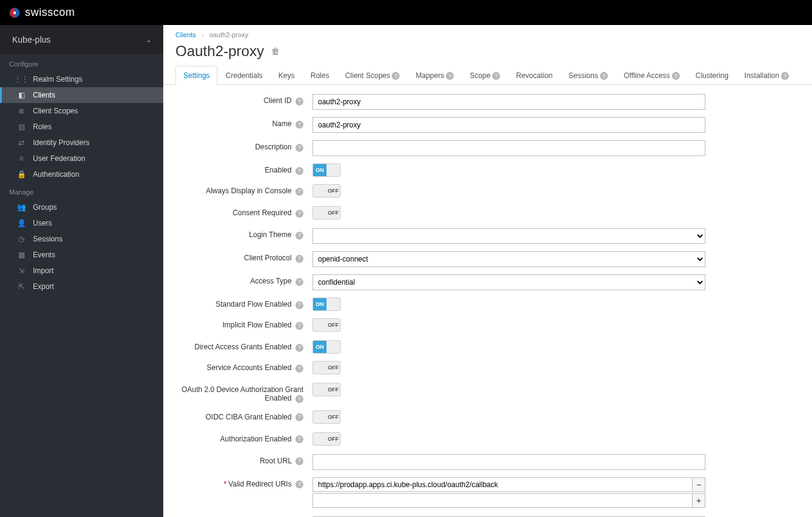 The width and height of the screenshot is (812, 517). What do you see at coordinates (82, 287) in the screenshot?
I see `sidebar-item-export: ⇱Export` at bounding box center [82, 287].